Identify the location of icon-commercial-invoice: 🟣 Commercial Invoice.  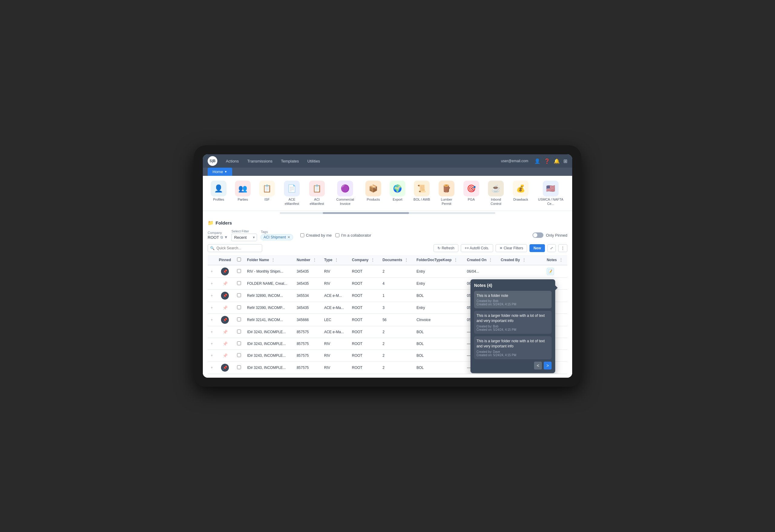
(345, 193).